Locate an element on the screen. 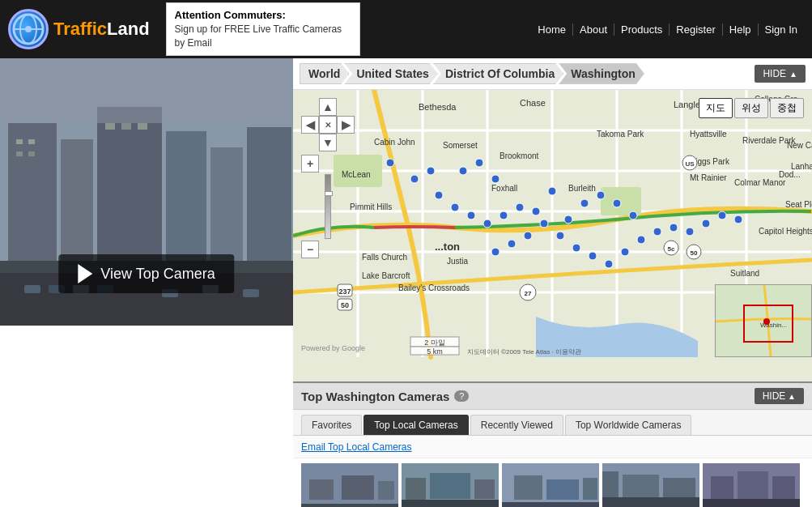 The image size is (812, 507). map-pan-up: ▲ is located at coordinates (328, 107).